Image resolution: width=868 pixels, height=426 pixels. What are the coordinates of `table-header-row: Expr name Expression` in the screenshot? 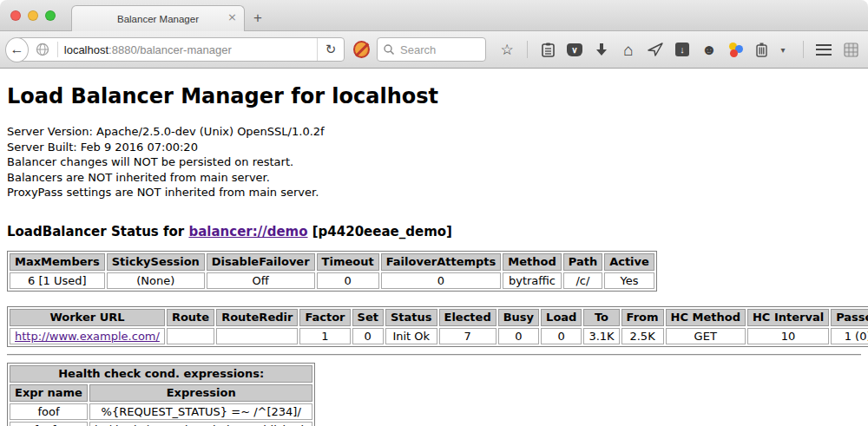 It's located at (161, 393).